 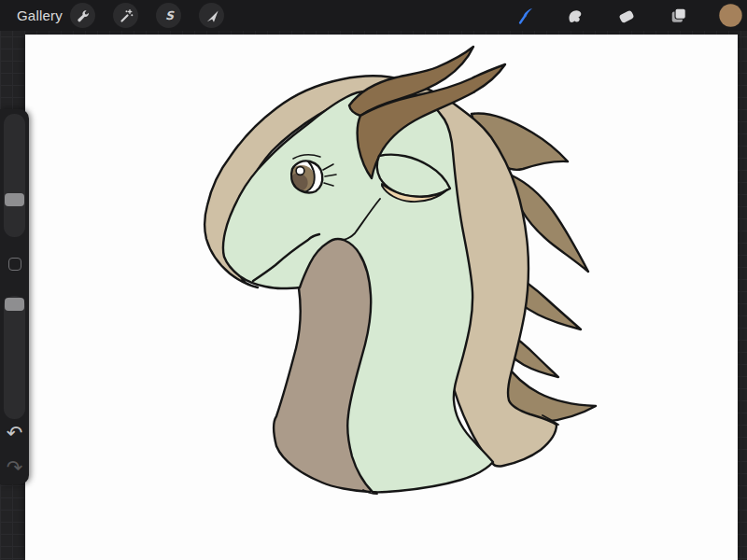 What do you see at coordinates (678, 15) in the screenshot?
I see `layers-button` at bounding box center [678, 15].